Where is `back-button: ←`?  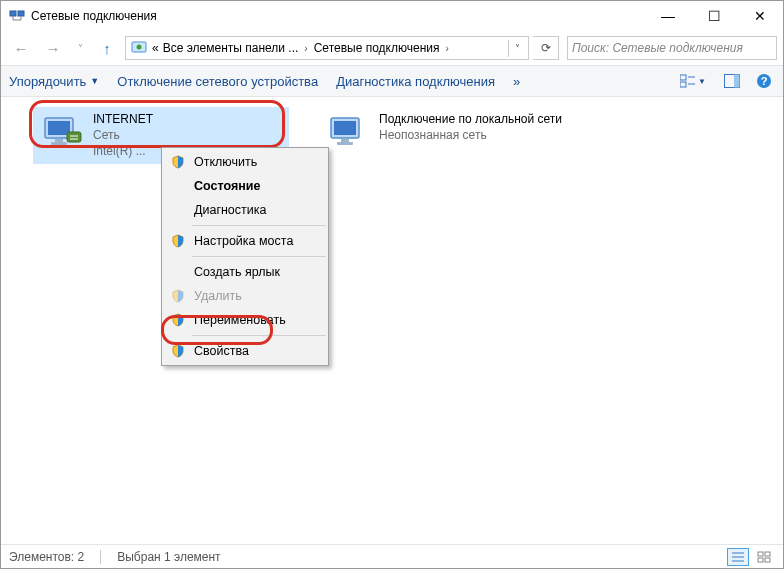
back-button: ← is located at coordinates (21, 48).